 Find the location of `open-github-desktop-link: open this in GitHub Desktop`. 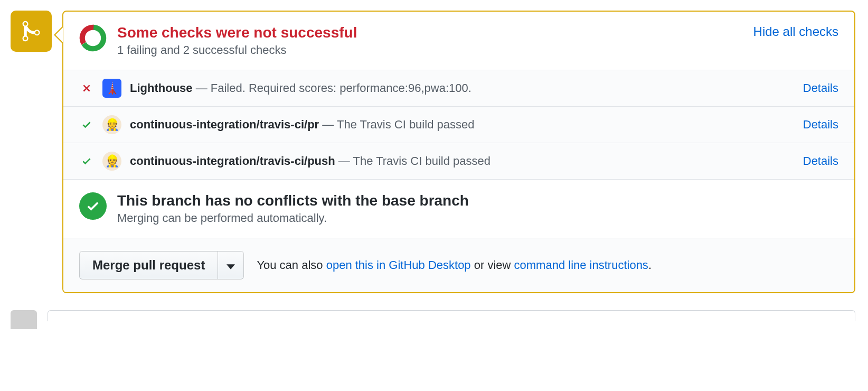

open-github-desktop-link: open this in GitHub Desktop is located at coordinates (399, 265).